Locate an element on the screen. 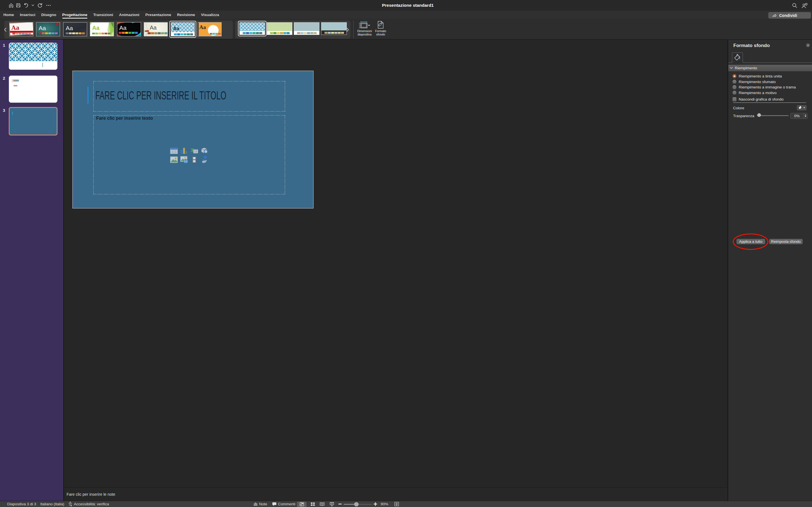 The height and width of the screenshot is (507, 812). tab-presentazione: Presentazione is located at coordinates (158, 15).